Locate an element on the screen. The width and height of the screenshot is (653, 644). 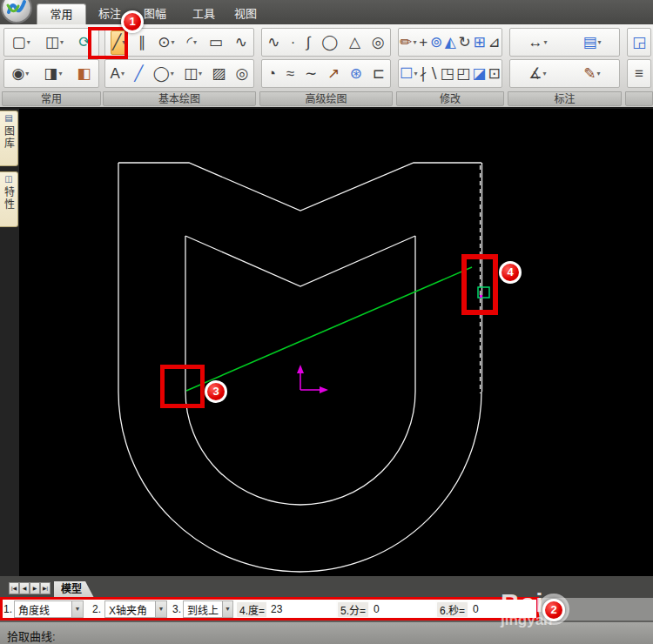
circle-tool-icon: ⊙ is located at coordinates (164, 43).